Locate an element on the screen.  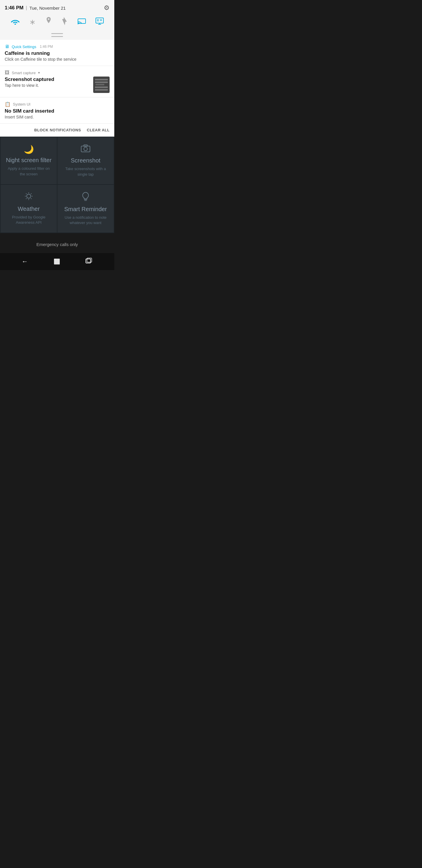
tile-screenshot: Screenshot Take screenshots with a singl… is located at coordinates (86, 161).